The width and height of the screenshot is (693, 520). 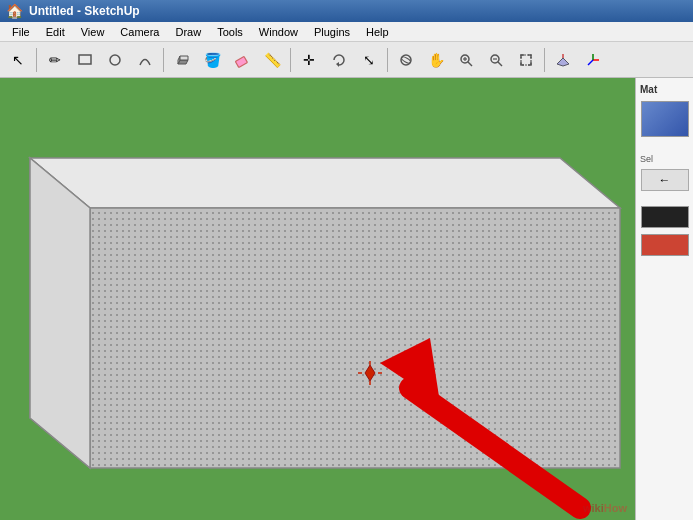 I want to click on orbit-tool, so click(x=406, y=60).